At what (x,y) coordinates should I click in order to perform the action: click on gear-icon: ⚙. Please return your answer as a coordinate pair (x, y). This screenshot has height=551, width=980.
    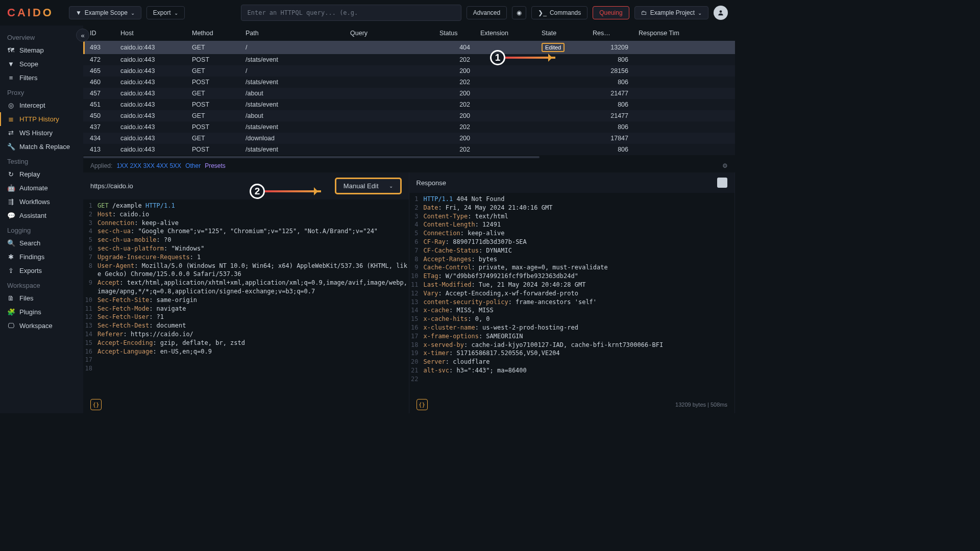
    Looking at the image, I should click on (725, 166).